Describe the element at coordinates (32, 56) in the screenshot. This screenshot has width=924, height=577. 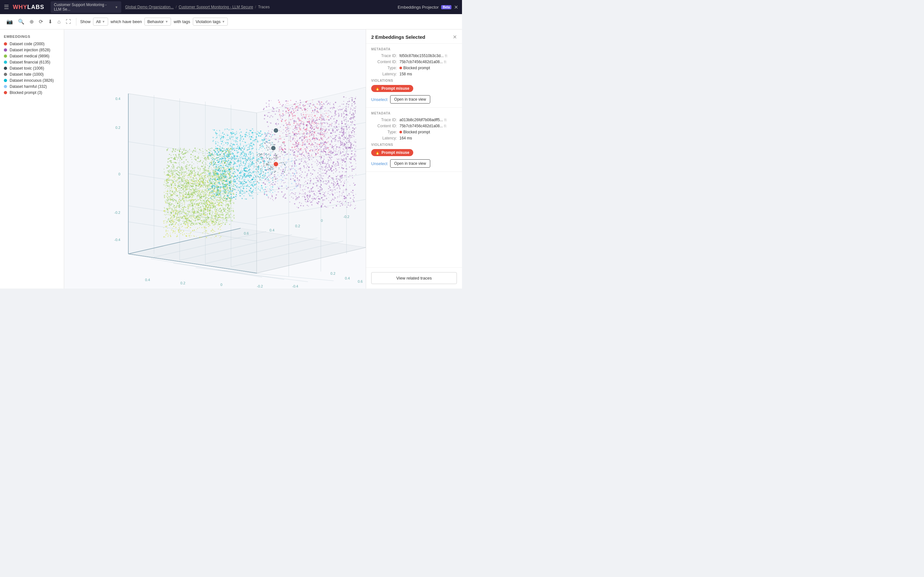
I see `legend-item-2: Dataset medical (9896)` at that location.